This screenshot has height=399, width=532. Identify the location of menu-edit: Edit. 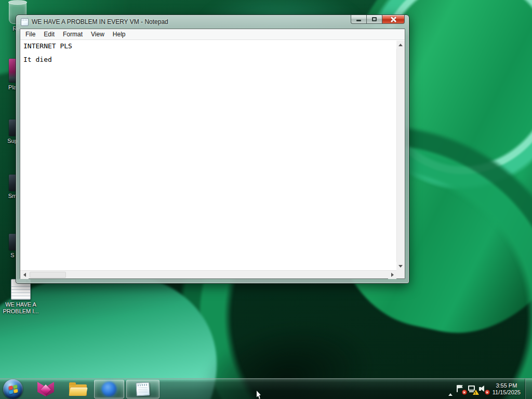
(49, 34).